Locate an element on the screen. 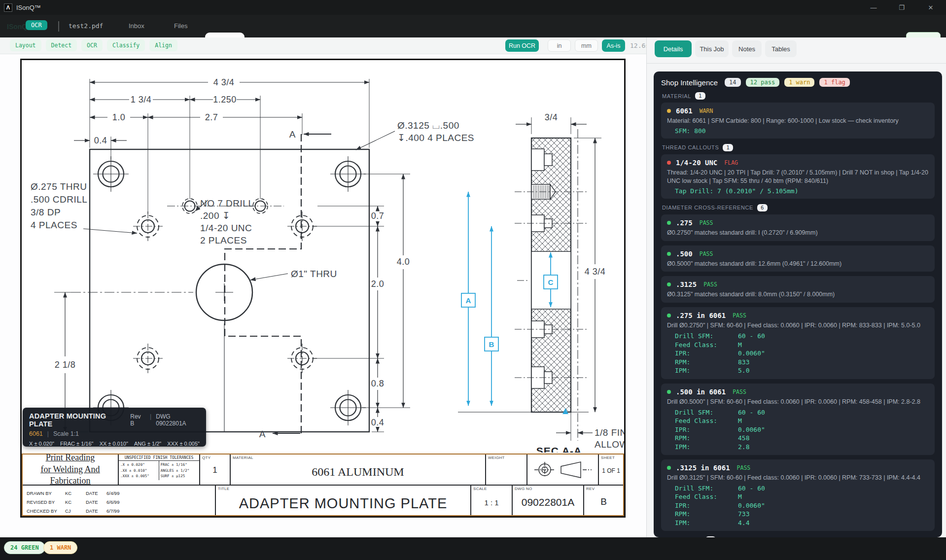 The height and width of the screenshot is (560, 946). section-diameter-xref: DIAMETER CROSS-REFERENCE 6 is located at coordinates (798, 208).